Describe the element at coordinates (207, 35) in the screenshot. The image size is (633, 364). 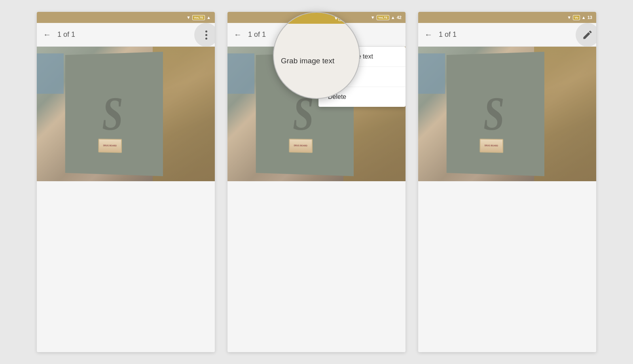
I see `three-dots-icon` at that location.